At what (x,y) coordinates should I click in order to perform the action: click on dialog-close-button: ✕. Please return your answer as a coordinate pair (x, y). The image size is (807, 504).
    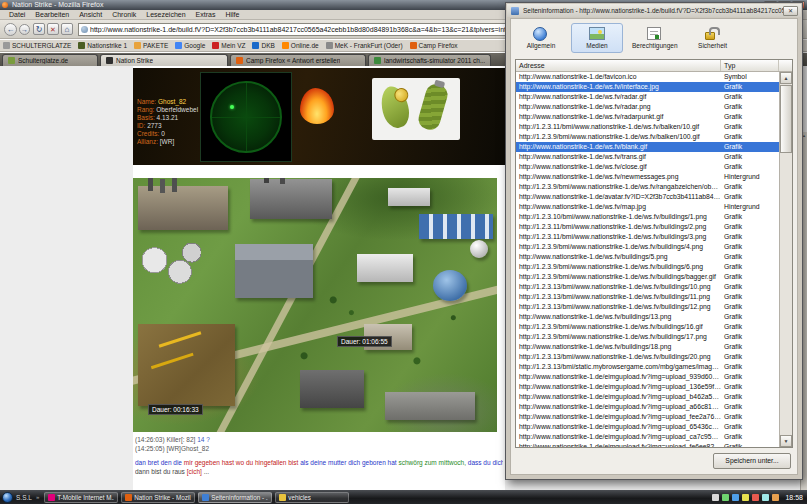
    Looking at the image, I should click on (790, 11).